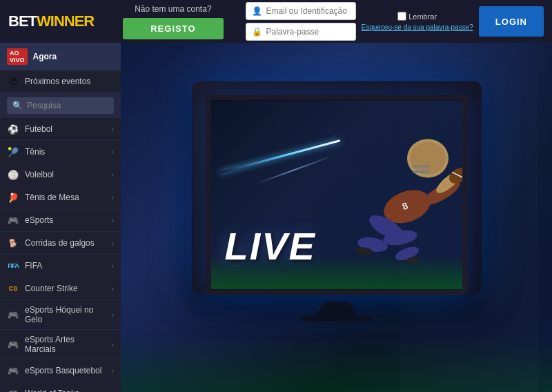 The width and height of the screenshot is (552, 392). What do you see at coordinates (61, 243) in the screenshot?
I see `sidebar-item-corridas: 🐕 Corridas de galgos ›` at bounding box center [61, 243].